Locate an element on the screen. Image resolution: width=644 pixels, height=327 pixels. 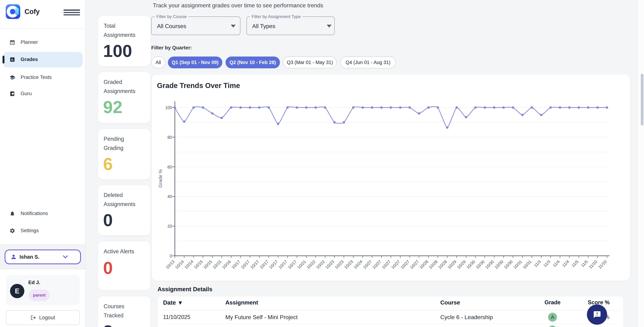
svg-text: 10/16 is located at coordinates (226, 265).